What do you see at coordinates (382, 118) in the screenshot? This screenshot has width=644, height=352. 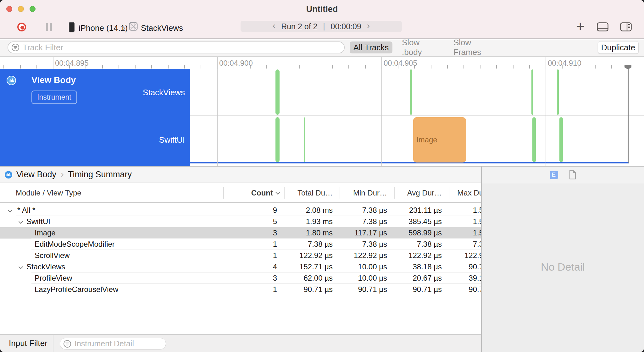 I see `timeline-gridline` at bounding box center [382, 118].